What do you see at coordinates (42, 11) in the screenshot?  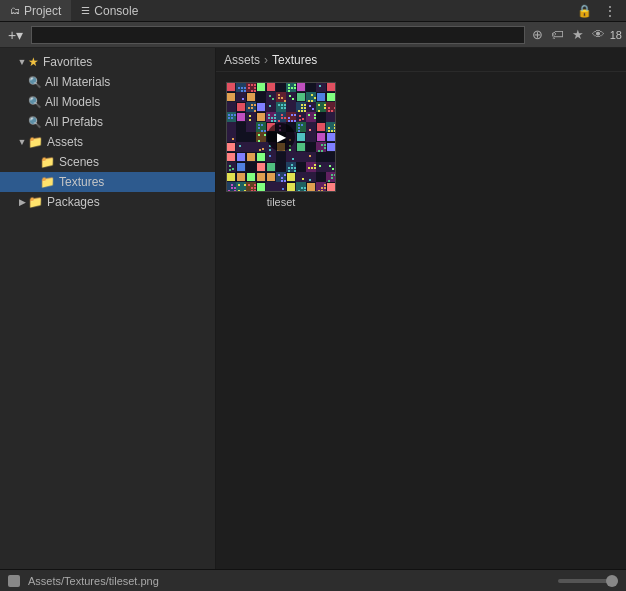 I see `project-tab-label: Project` at bounding box center [42, 11].